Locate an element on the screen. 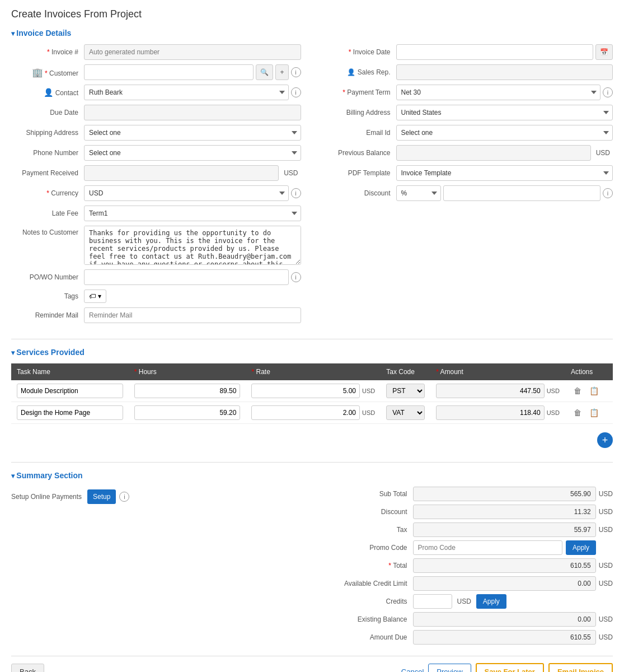 This screenshot has width=624, height=672. delete-row-btn-0: 🗑 is located at coordinates (578, 391).